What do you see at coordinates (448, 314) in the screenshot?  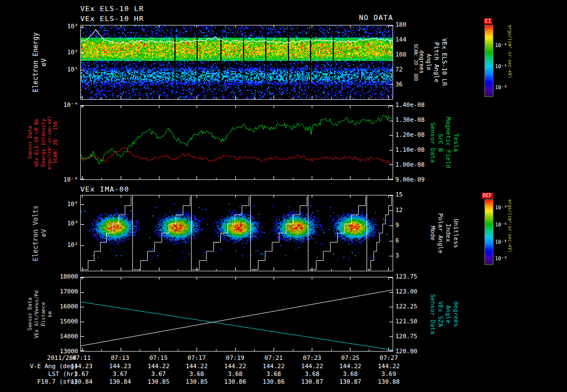 I see `ephem-right-label-col: Angle` at bounding box center [448, 314].